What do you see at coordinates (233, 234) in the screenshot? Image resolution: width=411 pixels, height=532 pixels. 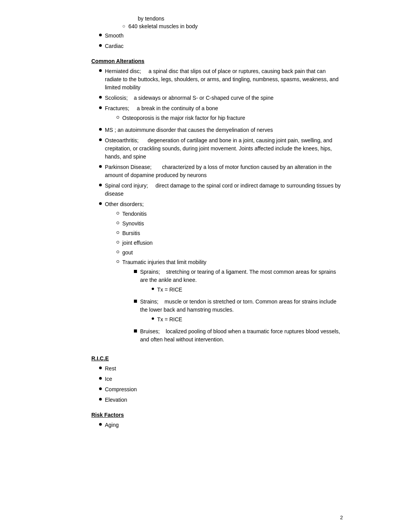 I see `bursitis-text: Bursitis` at bounding box center [233, 234].